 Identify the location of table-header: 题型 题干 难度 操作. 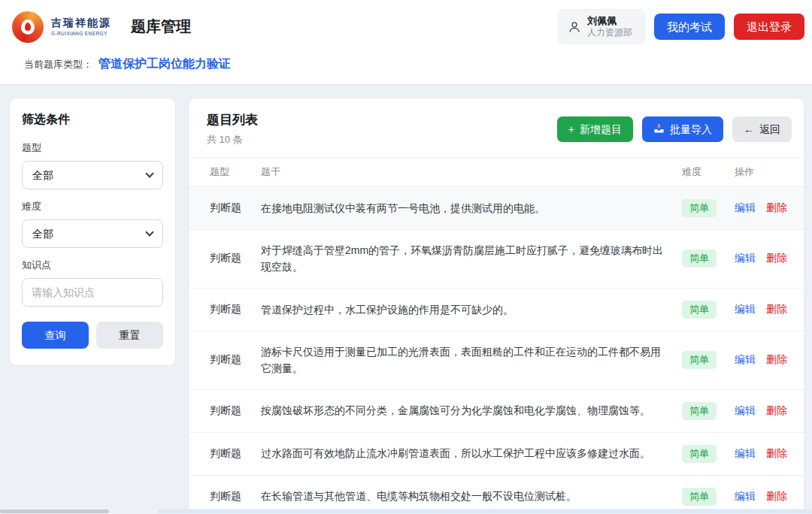
(496, 173).